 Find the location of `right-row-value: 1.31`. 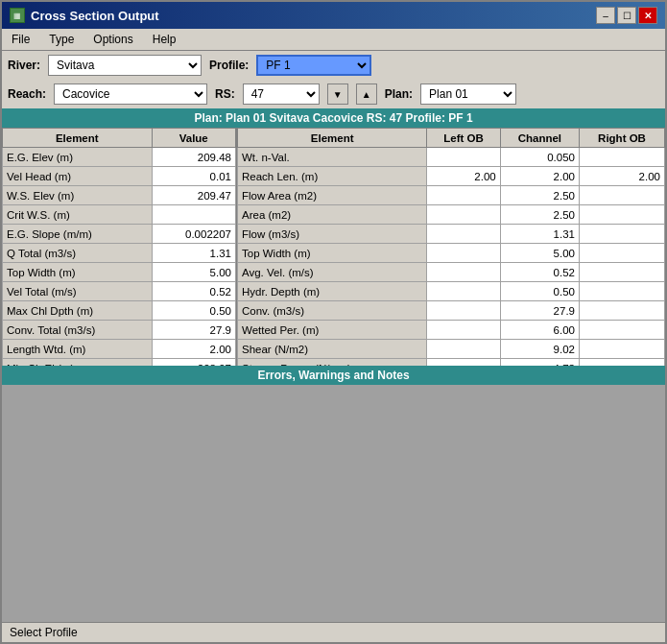

right-row-value: 1.31 is located at coordinates (539, 234).